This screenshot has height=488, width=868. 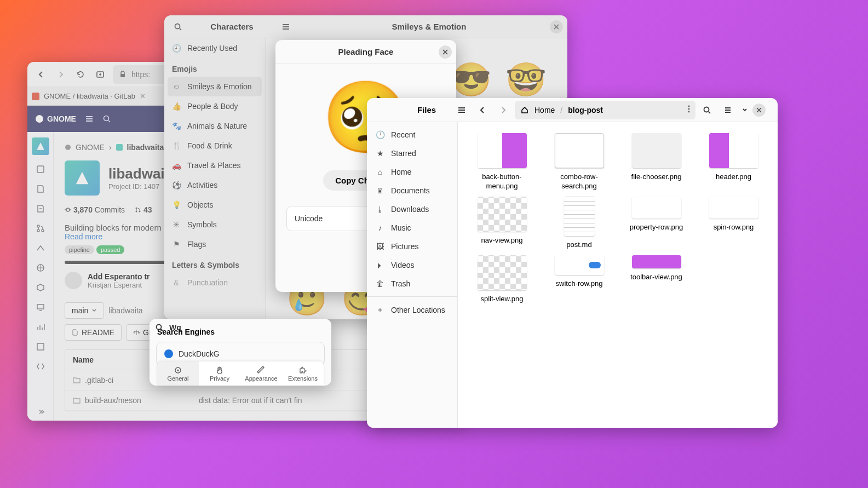 What do you see at coordinates (143, 210) in the screenshot?
I see `branches-stat: 43` at bounding box center [143, 210].